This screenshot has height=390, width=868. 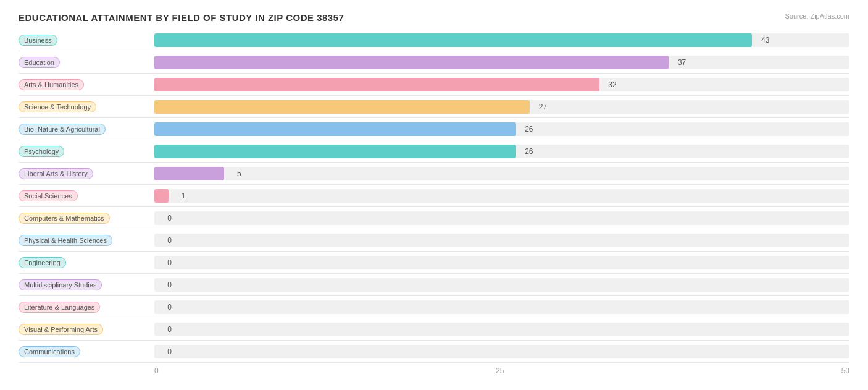 I want to click on label-pill: Science & Technology, so click(x=57, y=107).